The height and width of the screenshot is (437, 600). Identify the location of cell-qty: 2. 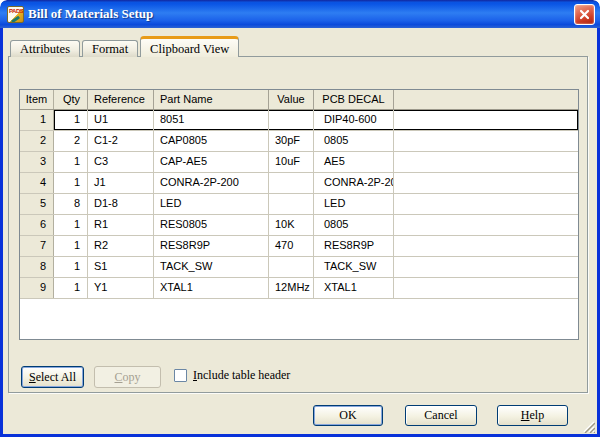
(71, 141).